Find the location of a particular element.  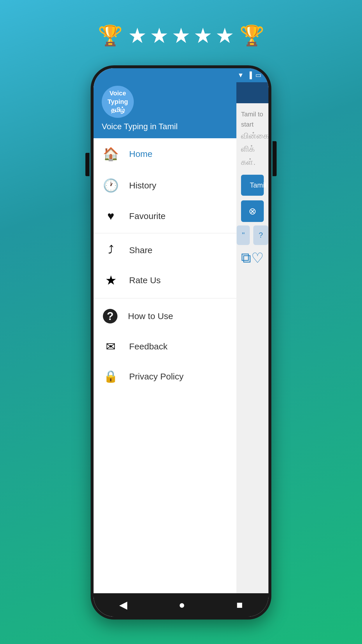

star-2: ★ is located at coordinates (159, 36).